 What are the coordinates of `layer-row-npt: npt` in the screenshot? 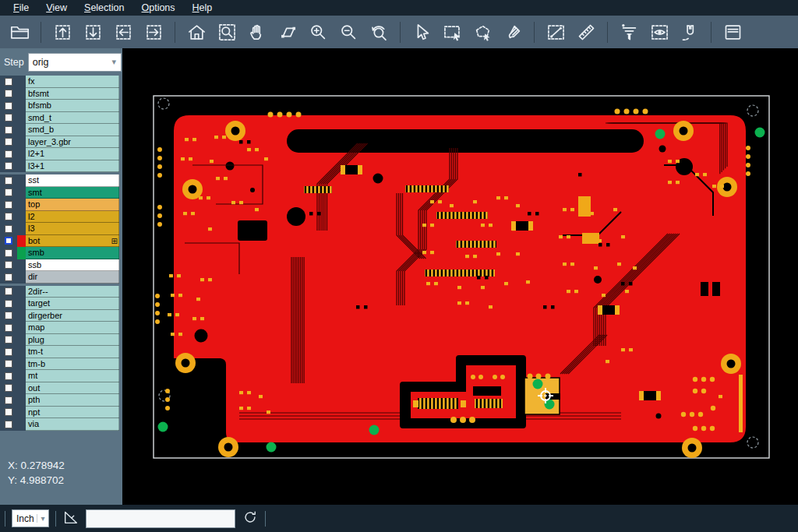 It's located at (59, 413).